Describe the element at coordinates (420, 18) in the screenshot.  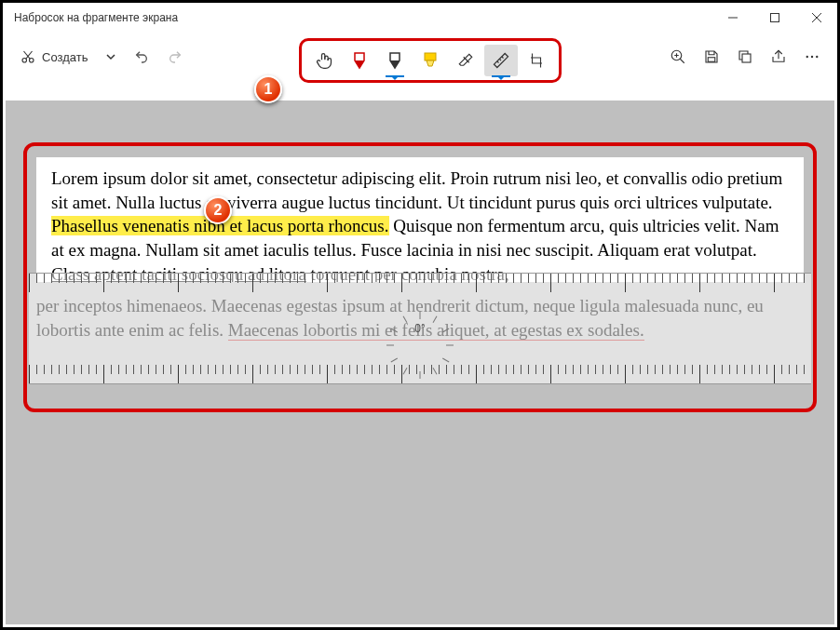
I see `titlebar: Набросок на фрагменте экрана` at that location.